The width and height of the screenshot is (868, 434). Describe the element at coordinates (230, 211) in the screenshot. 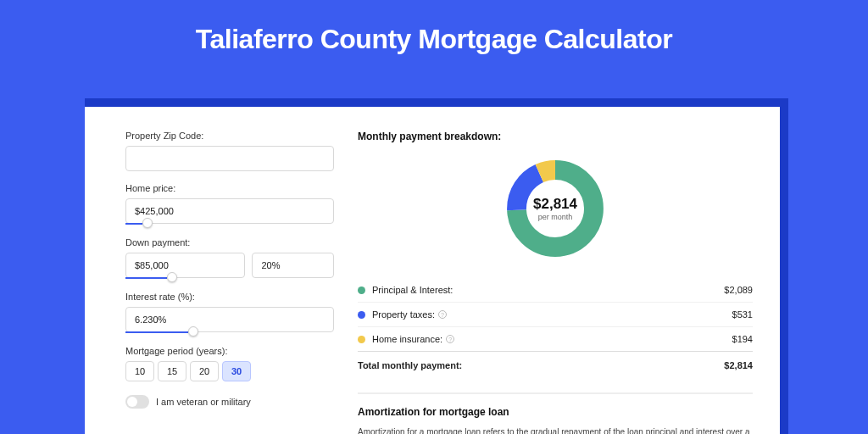

I see `price-input` at that location.